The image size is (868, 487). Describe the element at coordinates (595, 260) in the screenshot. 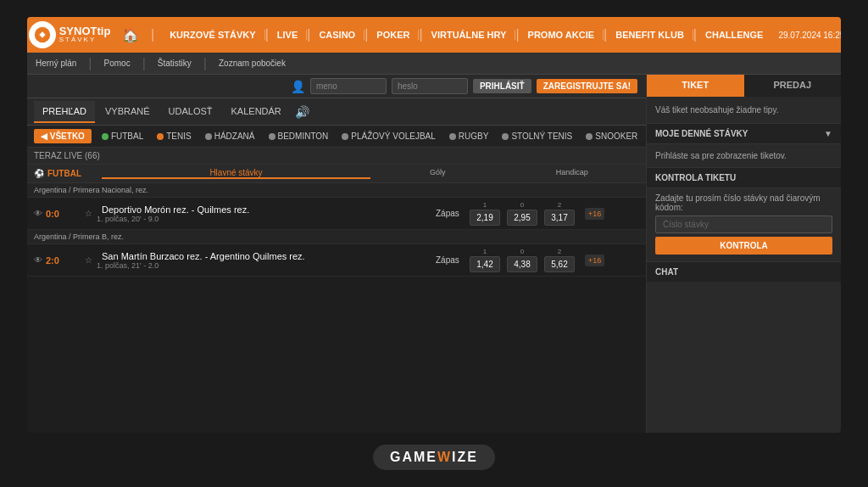

I see `plus-more-2: +16` at that location.